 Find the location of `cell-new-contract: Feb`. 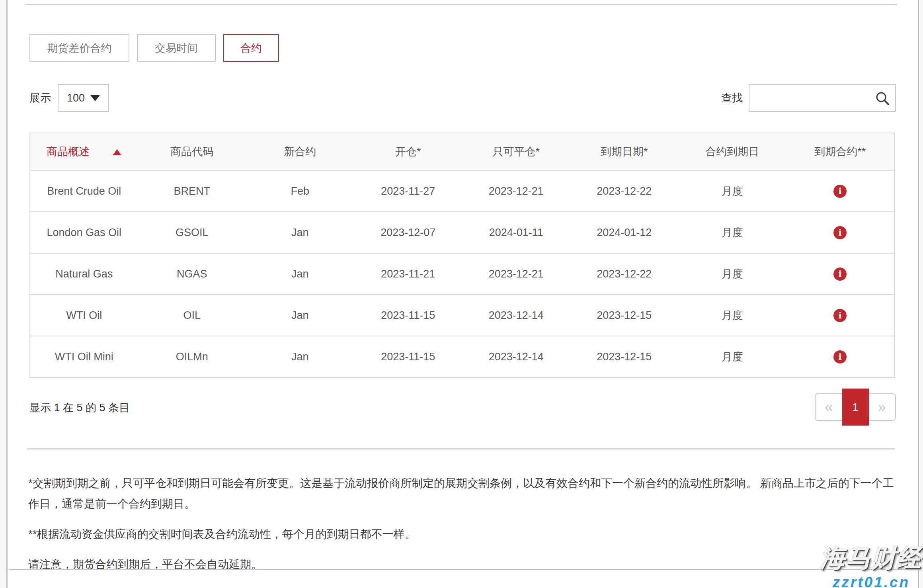

cell-new-contract: Feb is located at coordinates (300, 191).